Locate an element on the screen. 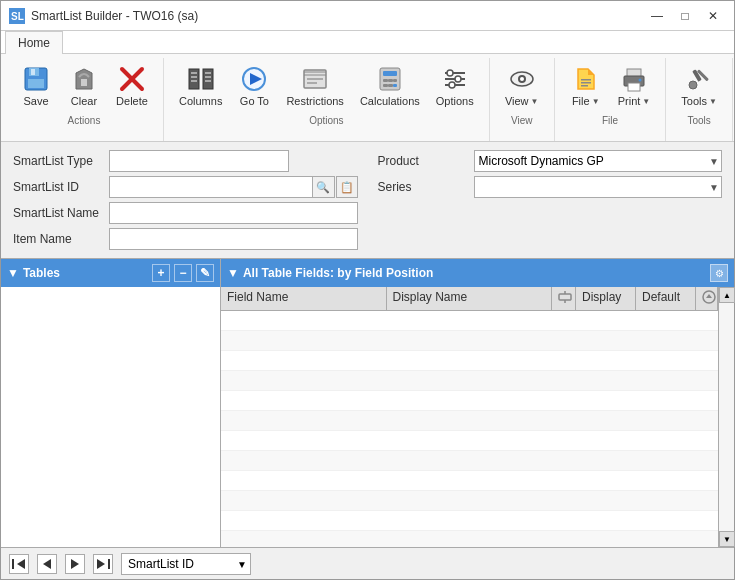 The image size is (735, 580). smartlist-id-row: SmartList ID 🔍 📋 is located at coordinates (186, 187).